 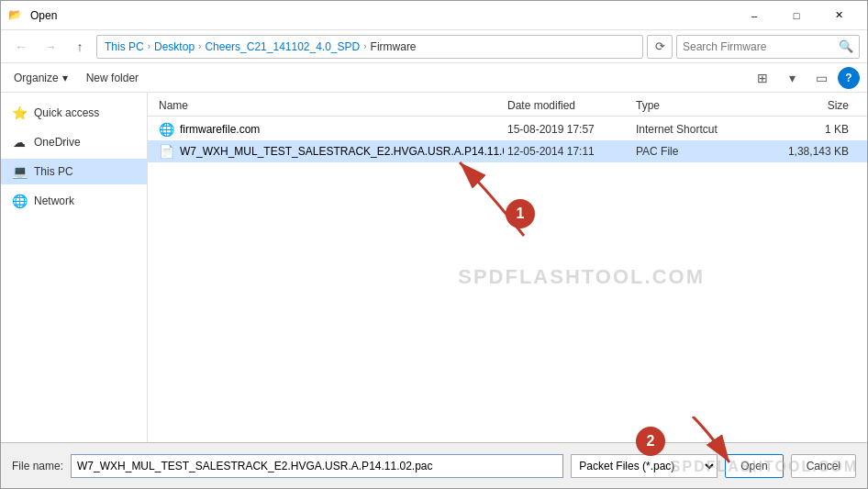 What do you see at coordinates (696, 151) in the screenshot?
I see `file-type-pac: PAC File` at bounding box center [696, 151].